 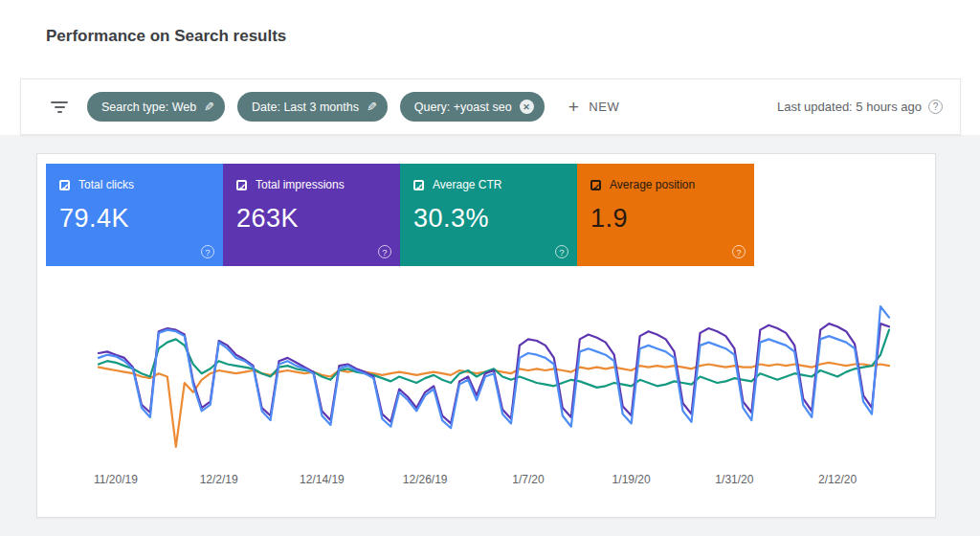 I want to click on metric-card-total-impressions: ✓ Total impressions 263K ?, so click(x=312, y=214).